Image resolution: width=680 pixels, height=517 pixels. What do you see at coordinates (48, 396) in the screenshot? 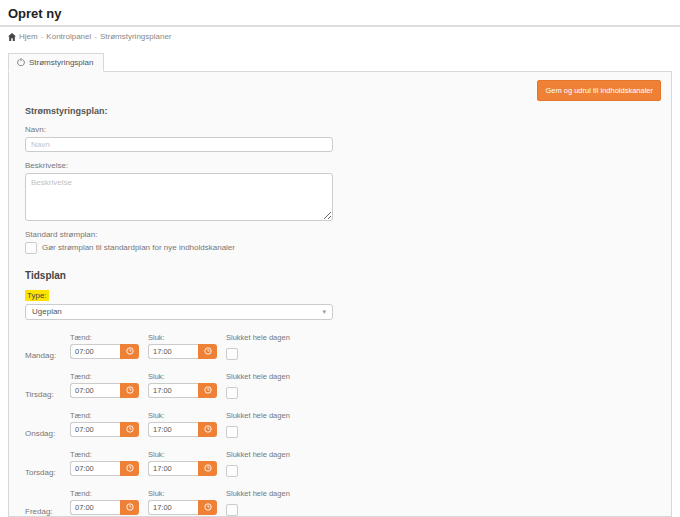
I see `day-label: Tirsdag:` at bounding box center [48, 396].